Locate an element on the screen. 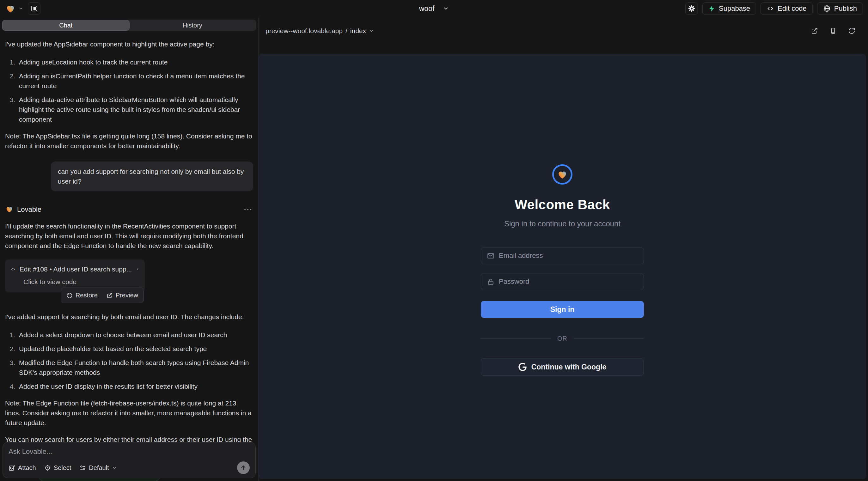 This screenshot has width=868, height=481. tab-history: History is located at coordinates (193, 25).